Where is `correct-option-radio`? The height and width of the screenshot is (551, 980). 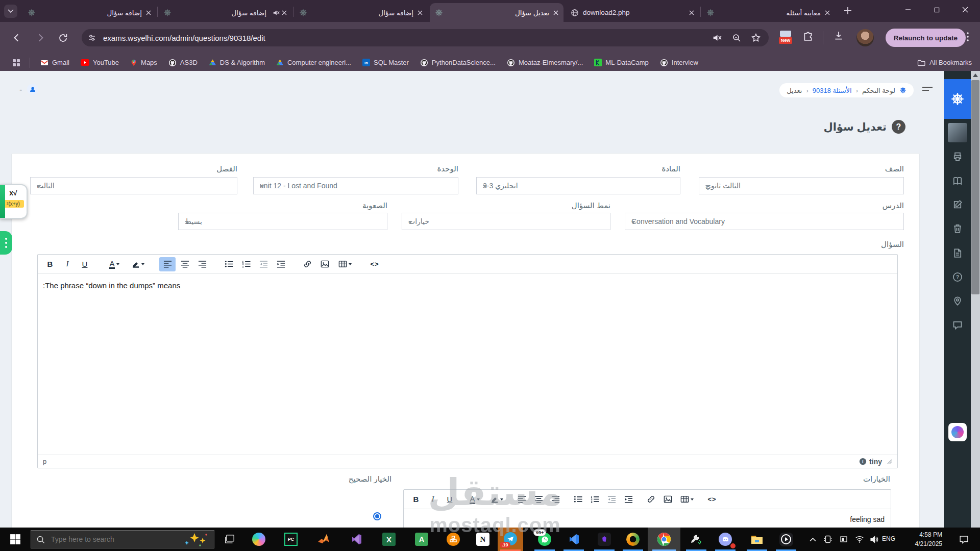
correct-option-radio is located at coordinates (377, 516).